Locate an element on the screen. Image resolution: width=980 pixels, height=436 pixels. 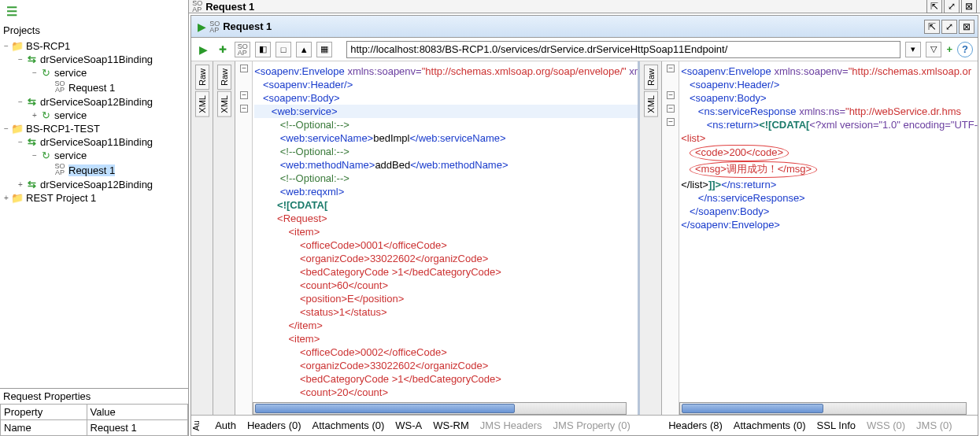
menu-icon: ☰ is located at coordinates (94, 11).